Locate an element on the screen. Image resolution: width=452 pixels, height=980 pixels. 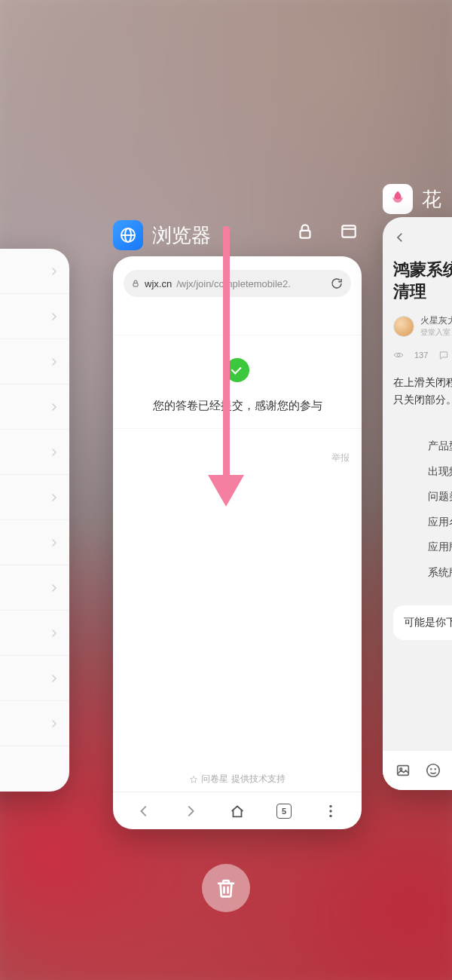
success-check-icon is located at coordinates (237, 370).